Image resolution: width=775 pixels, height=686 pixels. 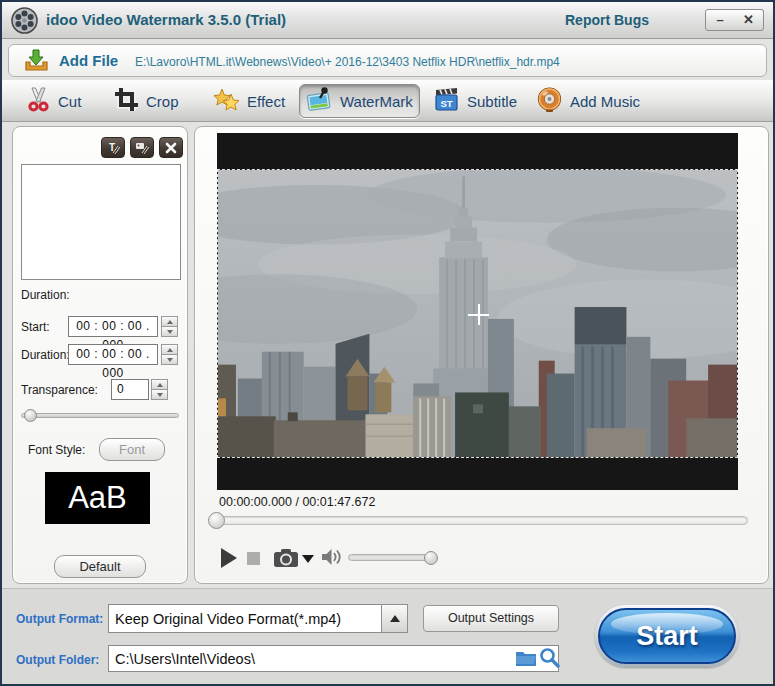 I want to click on loaded-file-path: E:\Lavoro\HTML.it\Webnews\Video\+ 2016-1…, so click(x=348, y=62).